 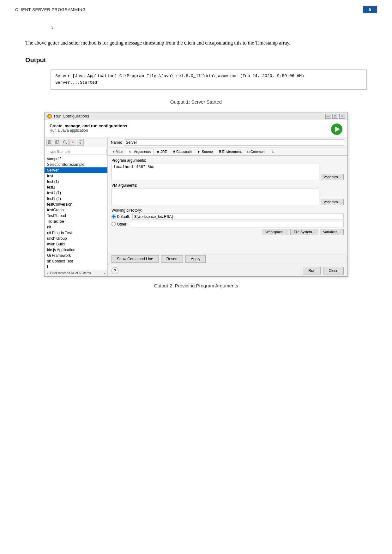 What do you see at coordinates (80, 142) in the screenshot?
I see `filter-config-button` at bounding box center [80, 142].